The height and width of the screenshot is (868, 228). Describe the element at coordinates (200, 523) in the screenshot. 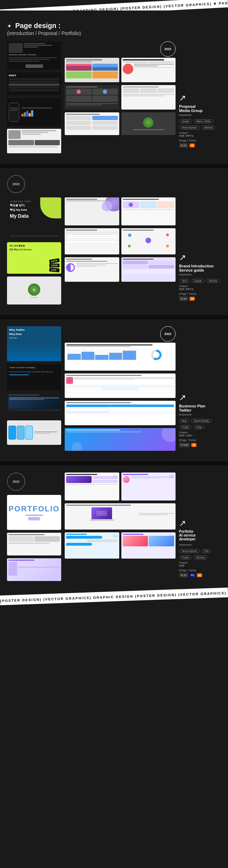

I see `arrow-icon-4: ↗` at that location.